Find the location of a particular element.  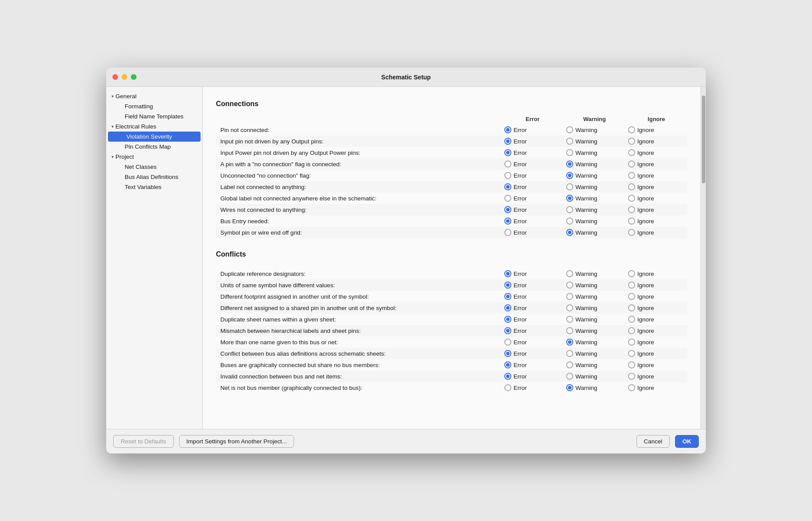

sidebar-group-electrical-rules: ▾ Electrical Rules is located at coordinates (154, 126).